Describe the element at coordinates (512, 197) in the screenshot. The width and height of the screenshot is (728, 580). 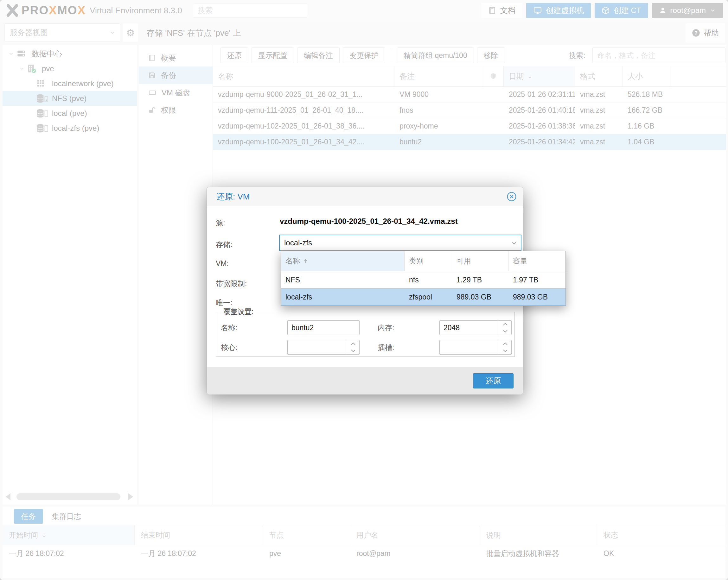
I see `close-icon` at that location.